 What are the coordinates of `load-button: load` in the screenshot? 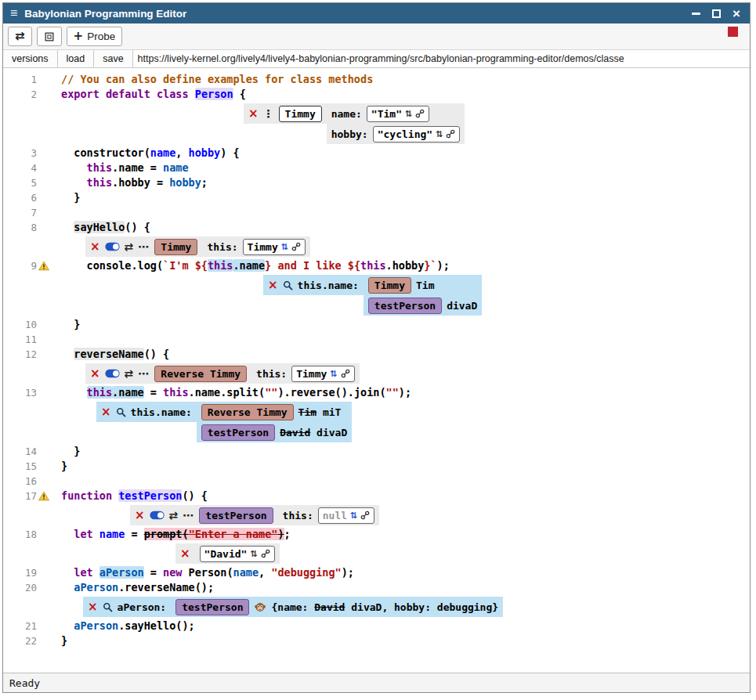 It's located at (77, 59).